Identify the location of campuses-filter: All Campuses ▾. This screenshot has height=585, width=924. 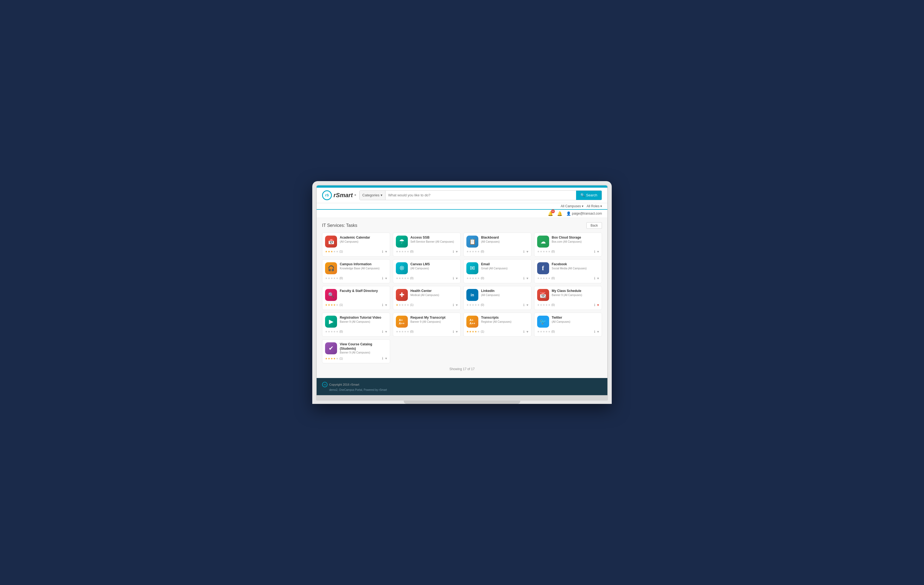
(572, 206).